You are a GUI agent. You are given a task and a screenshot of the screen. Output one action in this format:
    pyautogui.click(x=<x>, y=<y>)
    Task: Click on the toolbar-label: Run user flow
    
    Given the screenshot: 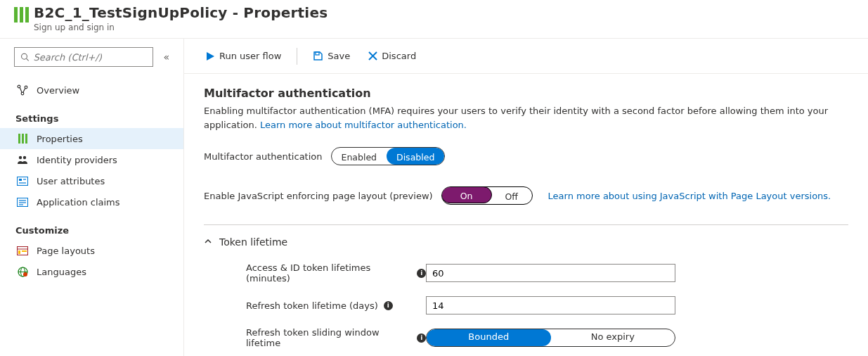 What is the action you would take?
    pyautogui.click(x=250, y=56)
    